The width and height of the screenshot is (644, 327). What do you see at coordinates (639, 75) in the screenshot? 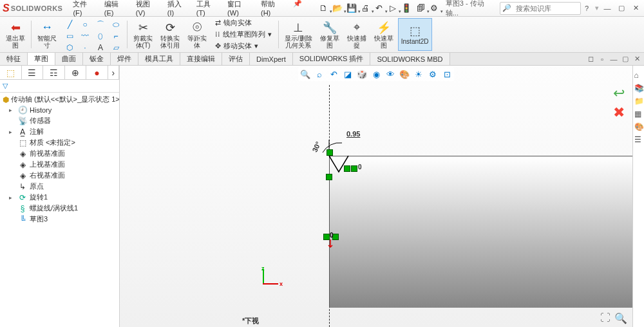
I see `resources-icon: ⌂` at bounding box center [639, 75].